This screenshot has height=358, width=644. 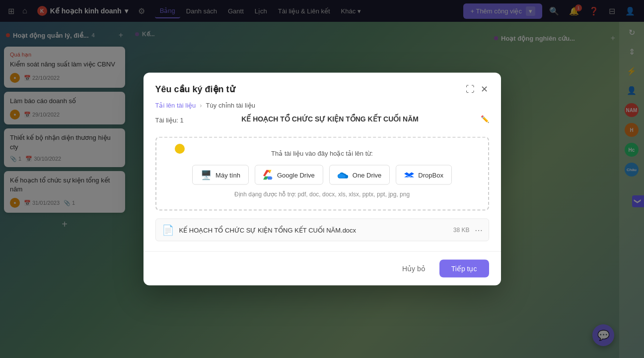 What do you see at coordinates (322, 269) in the screenshot?
I see `modal-footer: Hủy bỏ Tiếp tục` at bounding box center [322, 269].